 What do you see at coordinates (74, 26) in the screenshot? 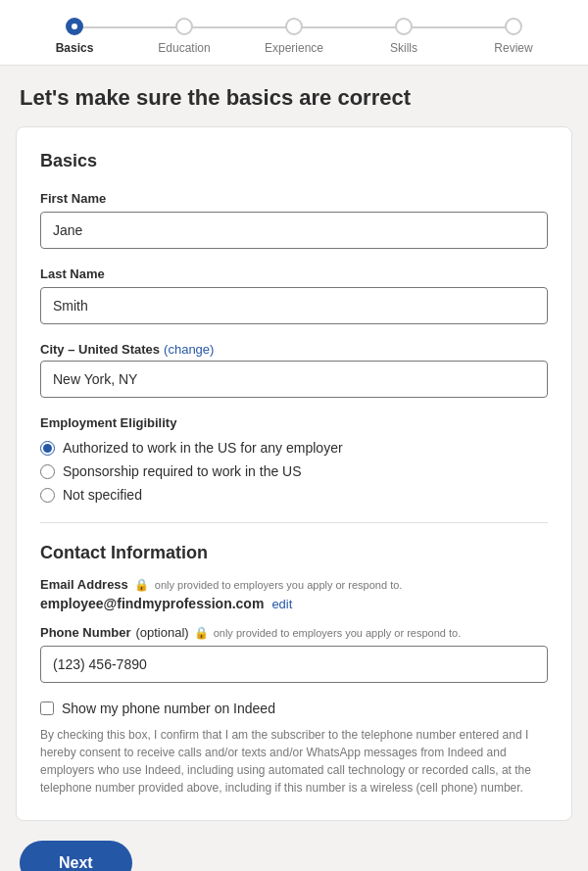
I see `step-circle-basics` at bounding box center [74, 26].